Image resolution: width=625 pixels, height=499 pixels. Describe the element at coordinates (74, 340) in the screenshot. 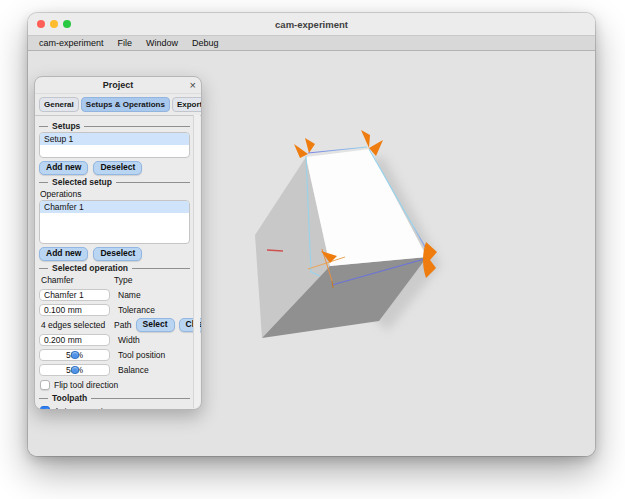

I see `width-field: 0.200 mm` at that location.